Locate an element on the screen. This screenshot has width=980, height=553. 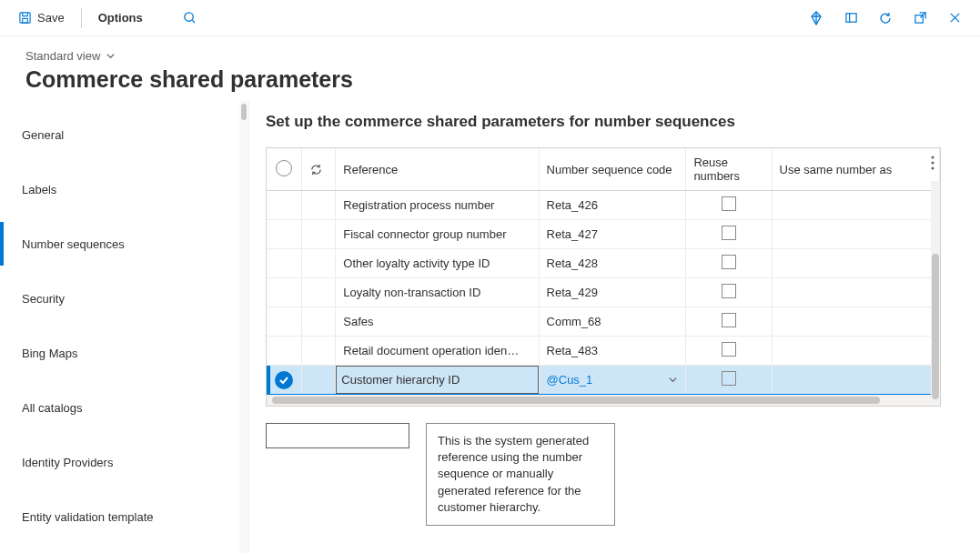
section-title: Set up the commerce shared parameters fo… is located at coordinates (615, 122).